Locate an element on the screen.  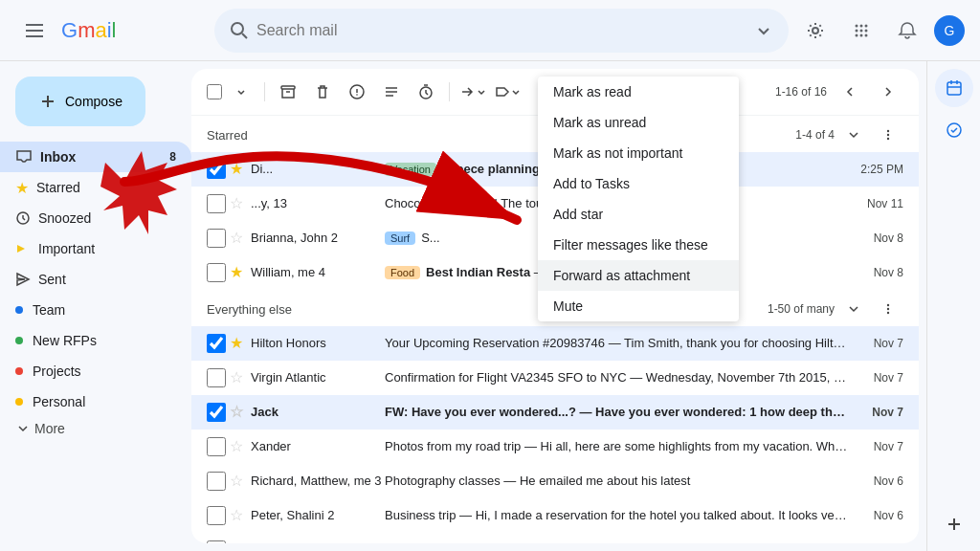
delete-button is located at coordinates (323, 92).